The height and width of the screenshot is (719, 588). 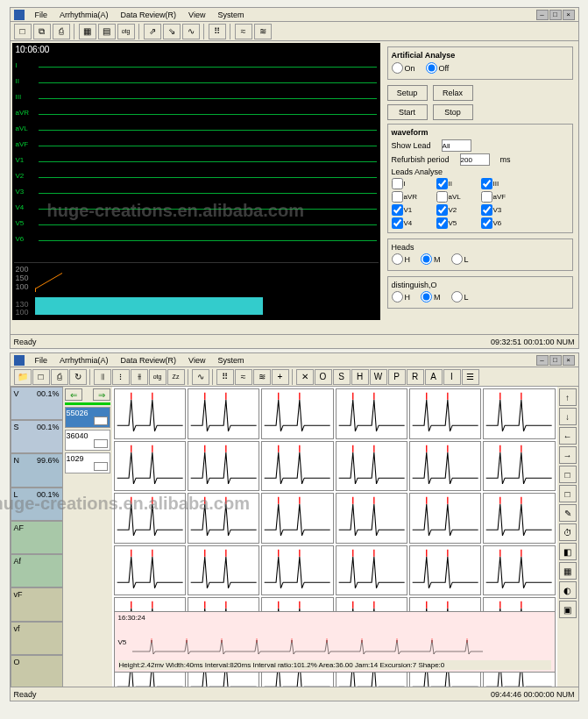 I want to click on tool-print-icon: ⎙, so click(x=60, y=377).